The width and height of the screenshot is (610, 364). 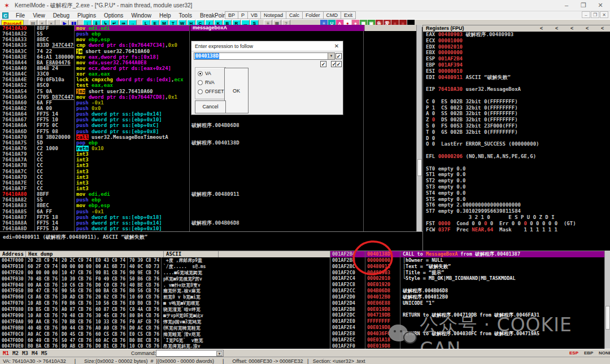 What do you see at coordinates (586, 15) in the screenshot?
I see `child-minimize-icon: –` at bounding box center [586, 15].